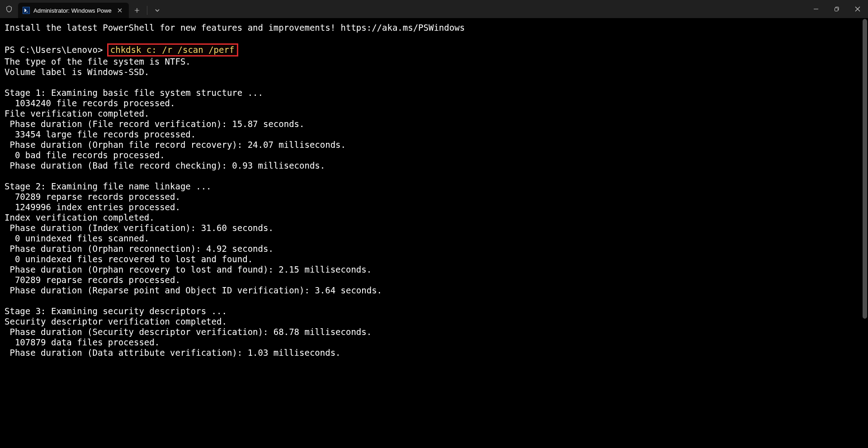 This screenshot has height=448, width=868. I want to click on prompt-line: PS C:\Users\Lenovo> chkdsk c: /r /scan /…, so click(434, 50).